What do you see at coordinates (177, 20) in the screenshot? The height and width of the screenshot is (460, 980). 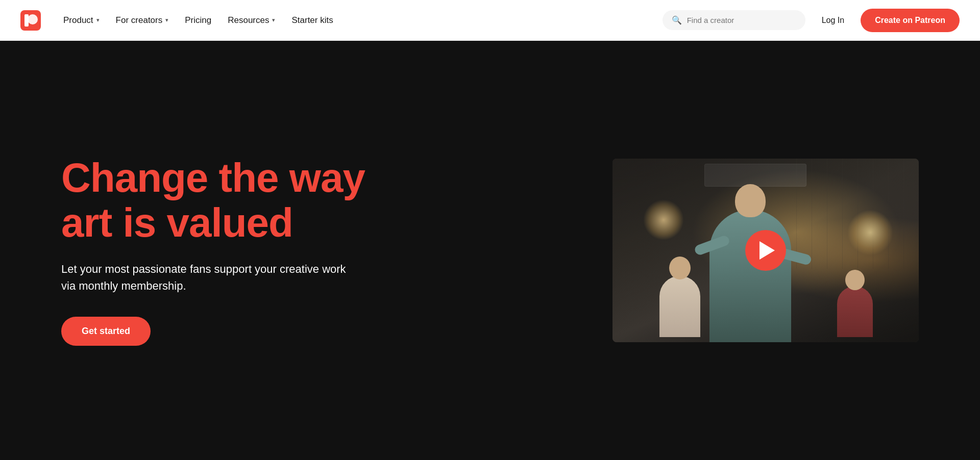 I see `navbar-left: Product ▾ For creators ▾ Pricing Resourc…` at bounding box center [177, 20].